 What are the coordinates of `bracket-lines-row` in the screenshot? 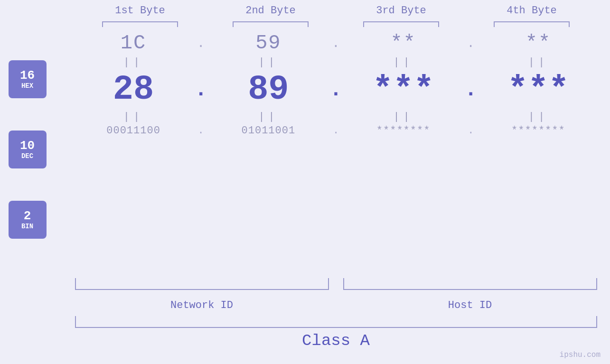 It's located at (336, 22).